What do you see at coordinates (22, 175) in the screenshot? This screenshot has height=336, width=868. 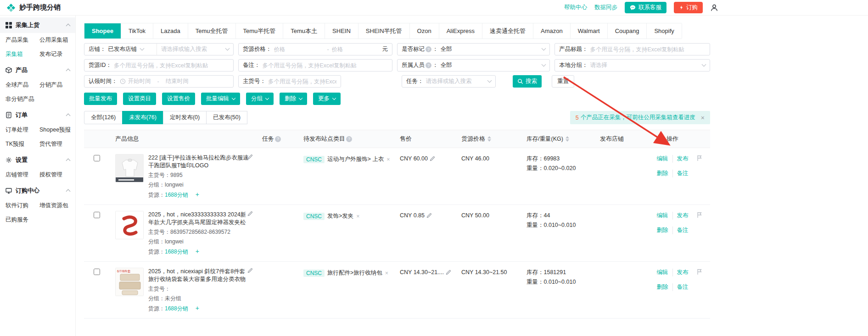 I see `sidebar-item-store-management: 店铺管理` at bounding box center [22, 175].